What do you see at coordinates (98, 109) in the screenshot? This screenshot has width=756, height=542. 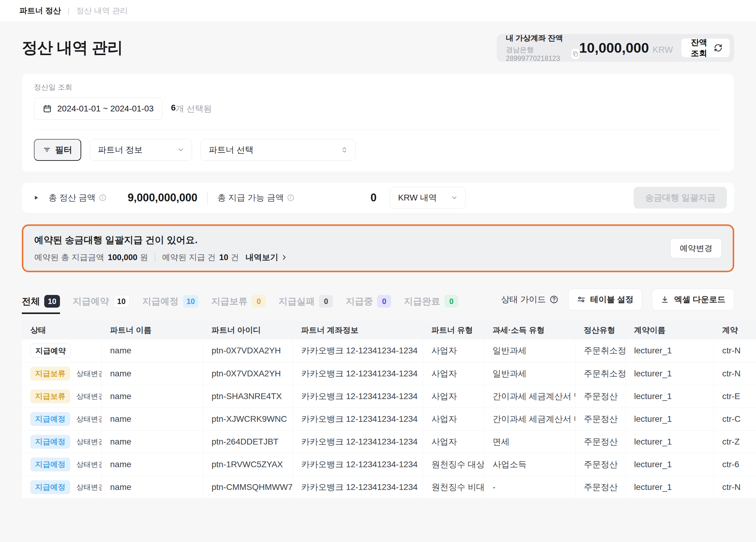 I see `date-range-picker: 2024-01-01 ~ 2024-01-03` at bounding box center [98, 109].